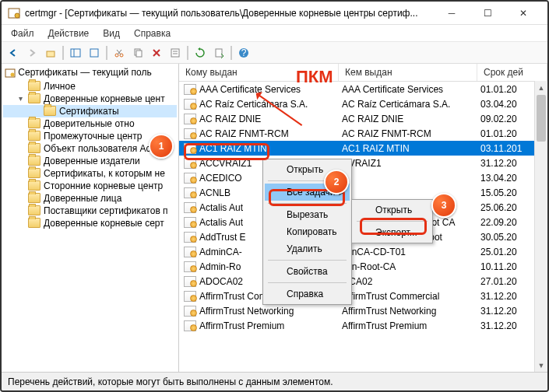  I want to click on menu-action: Действие, so click(69, 33).